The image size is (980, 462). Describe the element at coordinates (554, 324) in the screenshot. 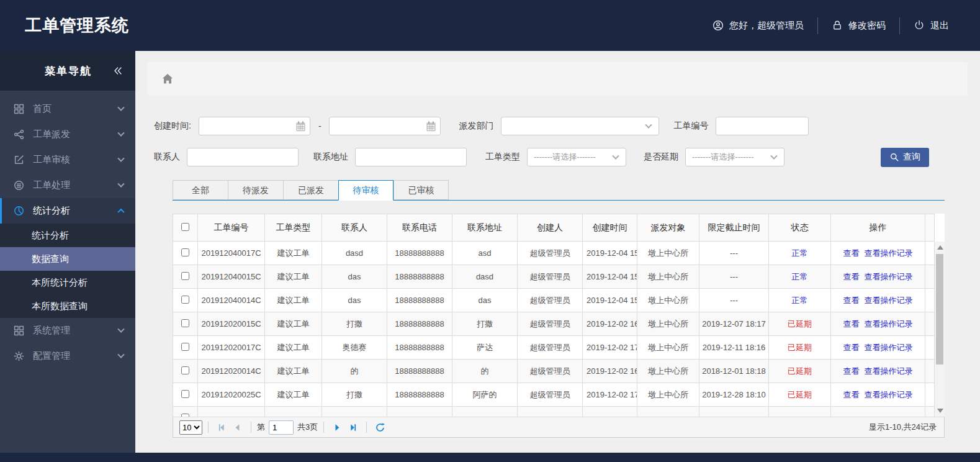

I see `table-row: 201912020015C建议工单打撒18888888888打撒超级管理员201…` at that location.